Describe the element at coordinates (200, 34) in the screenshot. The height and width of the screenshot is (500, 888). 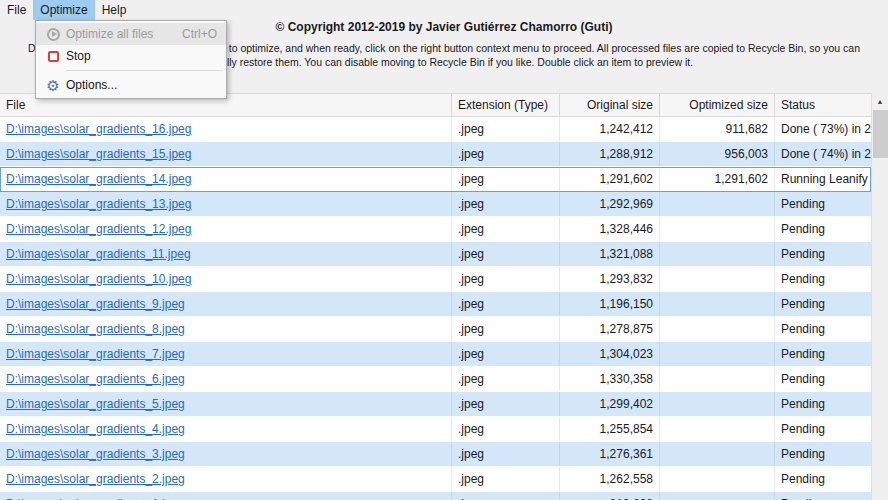
I see `menu-item-shortcut: Ctrl+O` at that location.